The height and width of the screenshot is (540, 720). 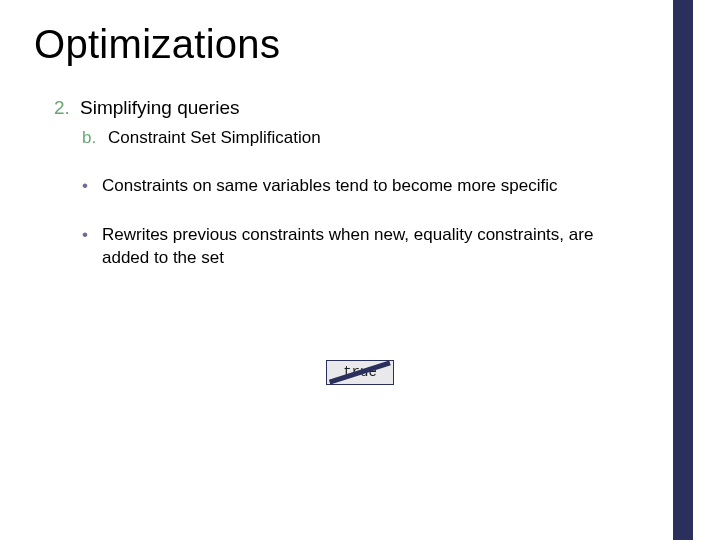 I want to click on true-box-label: true, so click(x=360, y=372).